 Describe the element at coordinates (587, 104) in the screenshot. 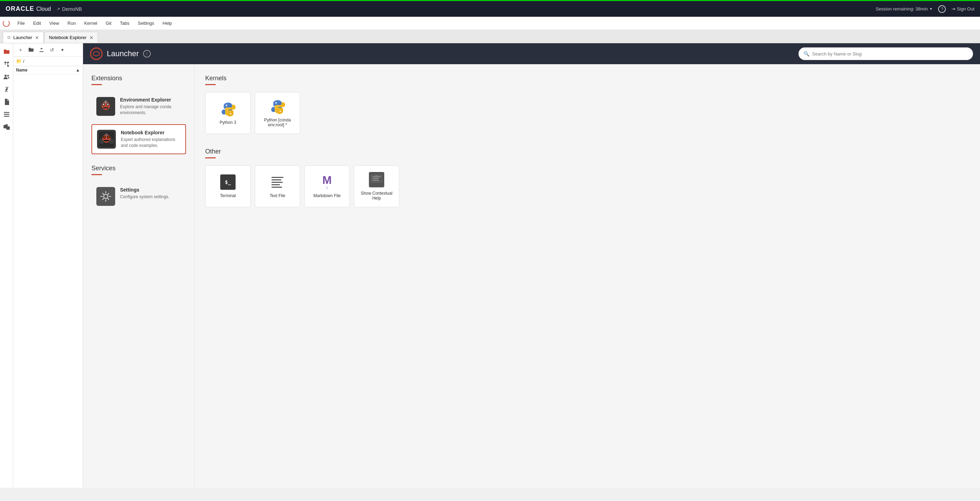

I see `kernels-section: Kernels` at that location.